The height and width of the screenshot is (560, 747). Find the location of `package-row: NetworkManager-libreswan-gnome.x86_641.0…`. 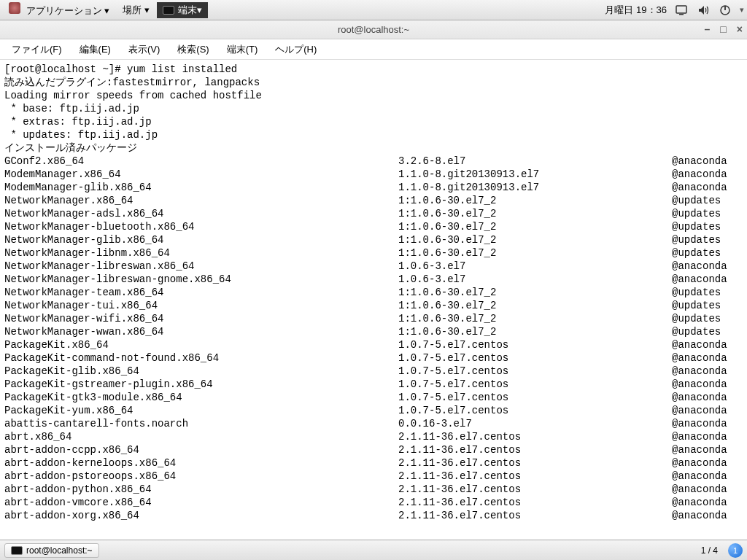

package-row: NetworkManager-libreswan-gnome.x86_641.0… is located at coordinates (374, 279).